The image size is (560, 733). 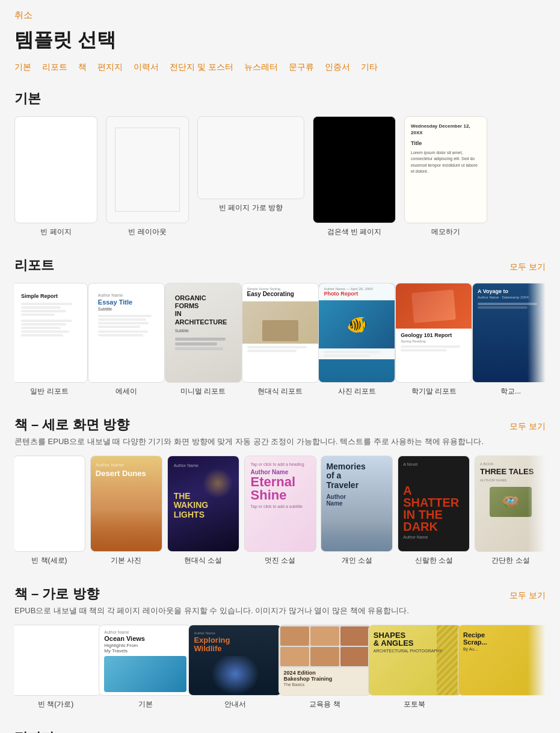 What do you see at coordinates (110, 67) in the screenshot?
I see `nav-tab-letter: 편지지` at bounding box center [110, 67].